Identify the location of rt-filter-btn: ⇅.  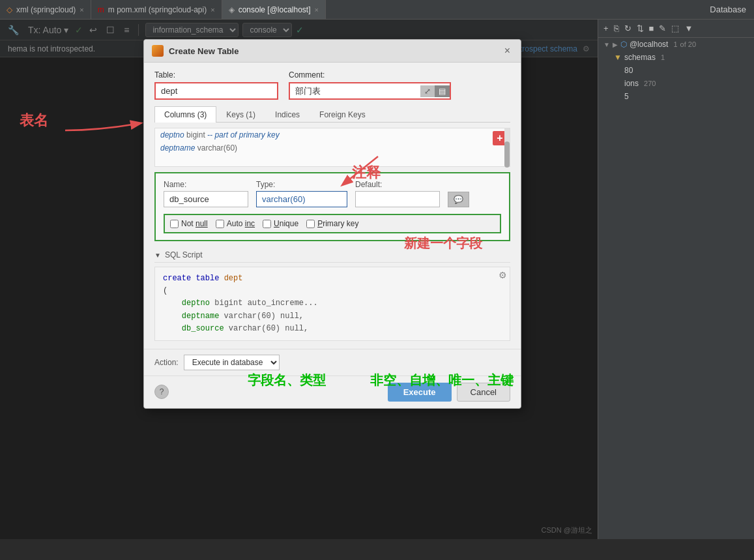
(640, 29).